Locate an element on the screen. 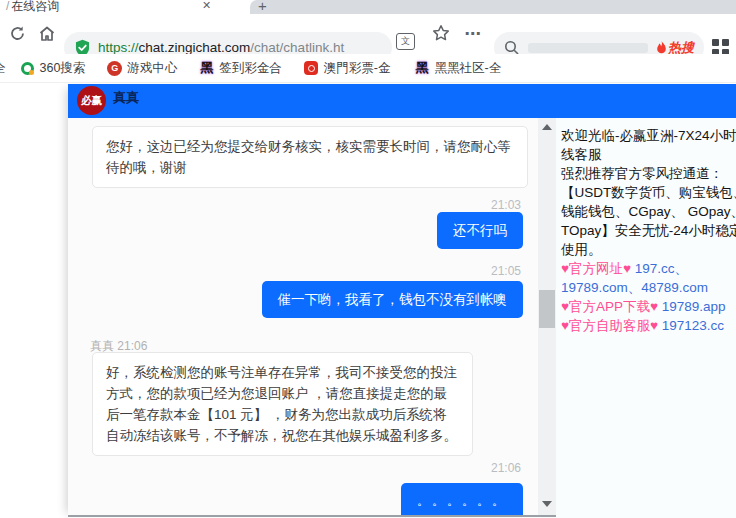  empty-tab-strip is located at coordinates (493, 7).